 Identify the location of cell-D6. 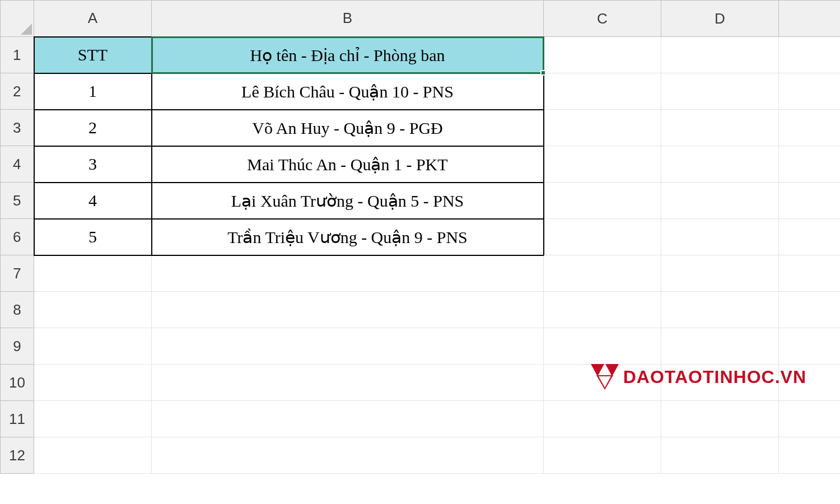
(720, 237).